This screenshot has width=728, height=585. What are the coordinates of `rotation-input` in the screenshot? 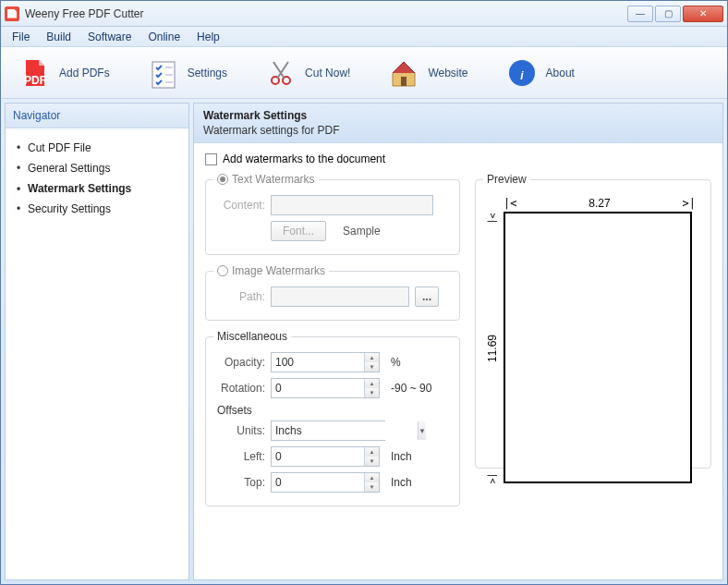 It's located at (318, 388).